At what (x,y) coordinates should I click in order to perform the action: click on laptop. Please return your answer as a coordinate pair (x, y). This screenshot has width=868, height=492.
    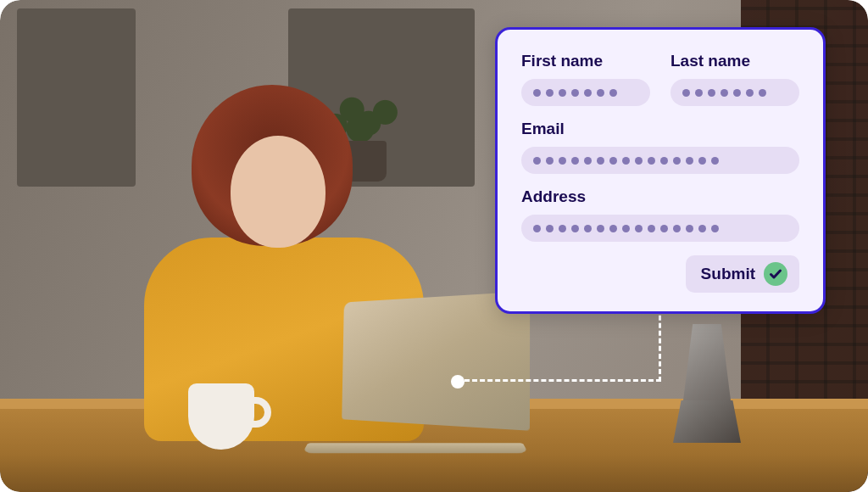
    Looking at the image, I should click on (407, 377).